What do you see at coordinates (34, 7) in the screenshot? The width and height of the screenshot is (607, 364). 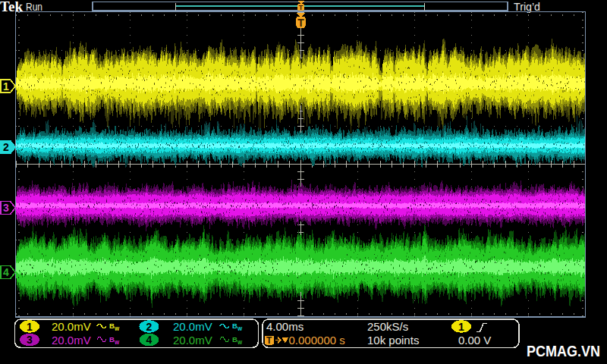 I see `svg-text: Run` at bounding box center [34, 7].